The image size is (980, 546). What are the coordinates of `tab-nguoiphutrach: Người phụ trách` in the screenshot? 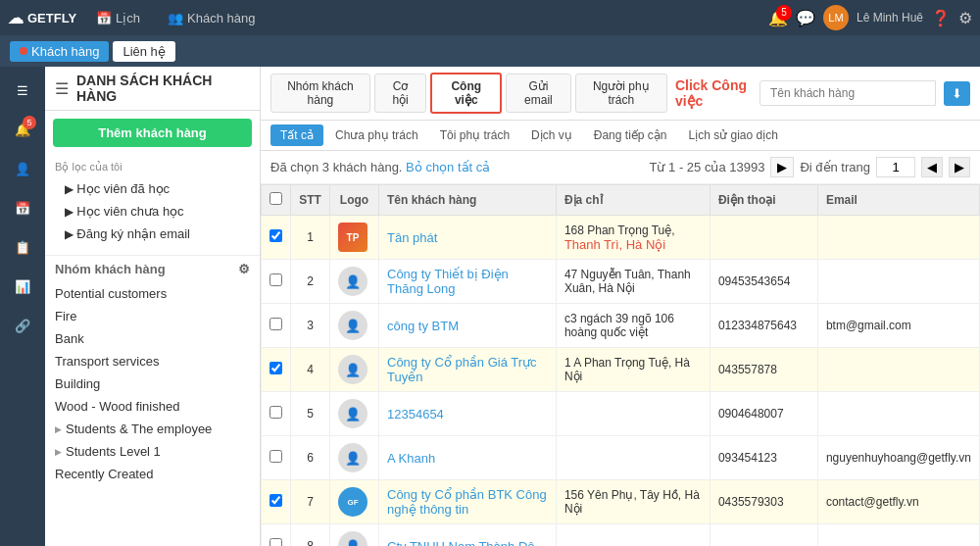 It's located at (621, 93).